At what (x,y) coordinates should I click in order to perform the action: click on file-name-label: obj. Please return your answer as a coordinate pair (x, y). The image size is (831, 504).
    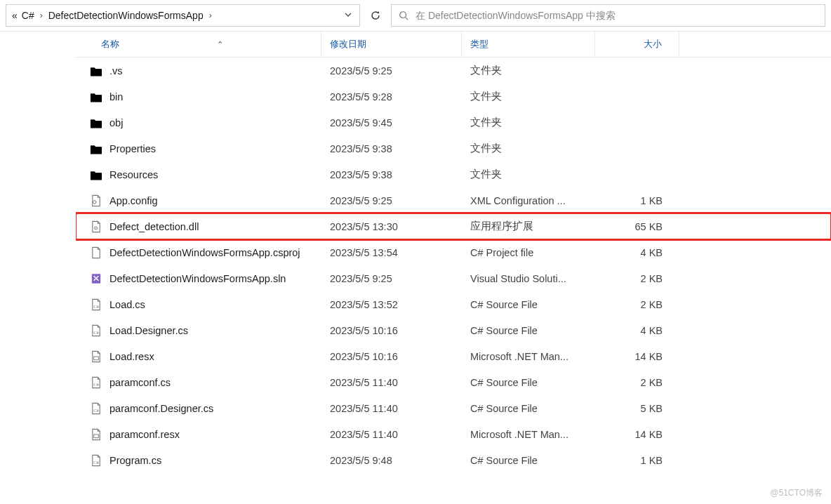
    Looking at the image, I should click on (117, 123).